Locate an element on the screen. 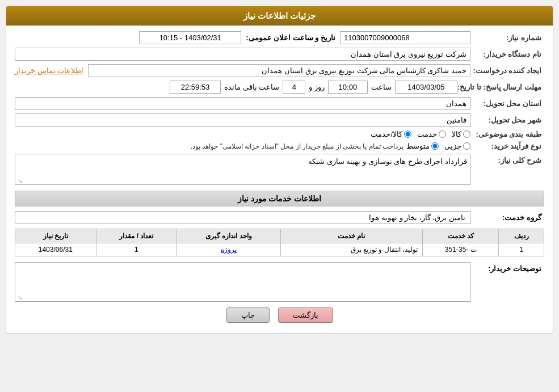 This screenshot has width=559, height=392. description-value: قرارداد اجرای طرح های نوسازی و بهینه ساز… is located at coordinates (243, 169).